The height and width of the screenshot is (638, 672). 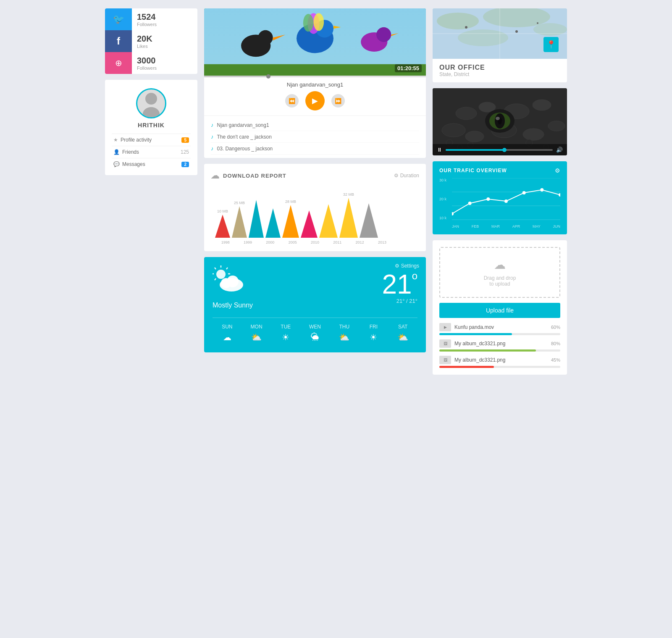 I want to click on video-right-card: ⏸ 🔊, so click(x=500, y=122).